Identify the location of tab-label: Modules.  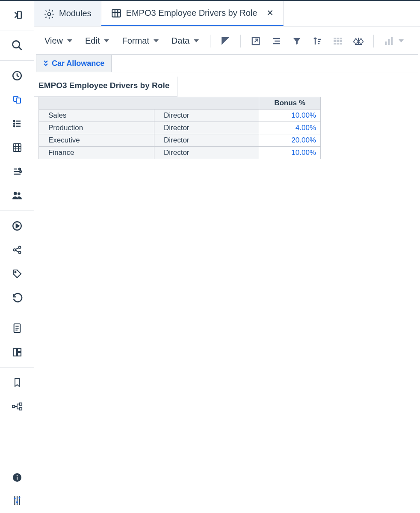
(75, 14).